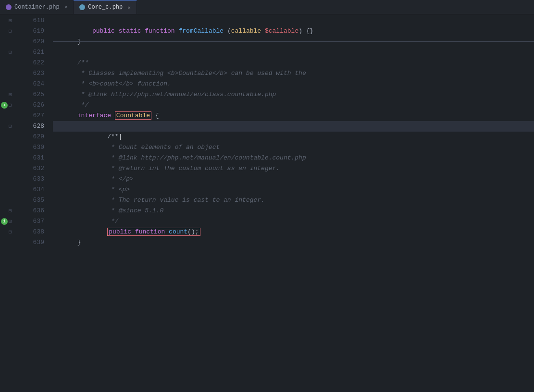 This screenshot has width=534, height=392. What do you see at coordinates (25, 63) in the screenshot?
I see `ln-622: 622` at bounding box center [25, 63].